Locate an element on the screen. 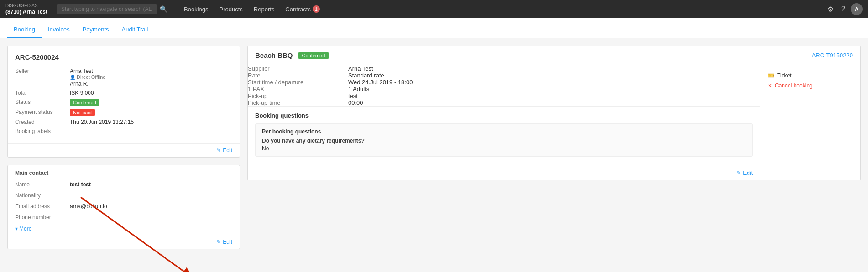 The width and height of the screenshot is (868, 272). payment-status-badge: Not paid is located at coordinates (82, 113).